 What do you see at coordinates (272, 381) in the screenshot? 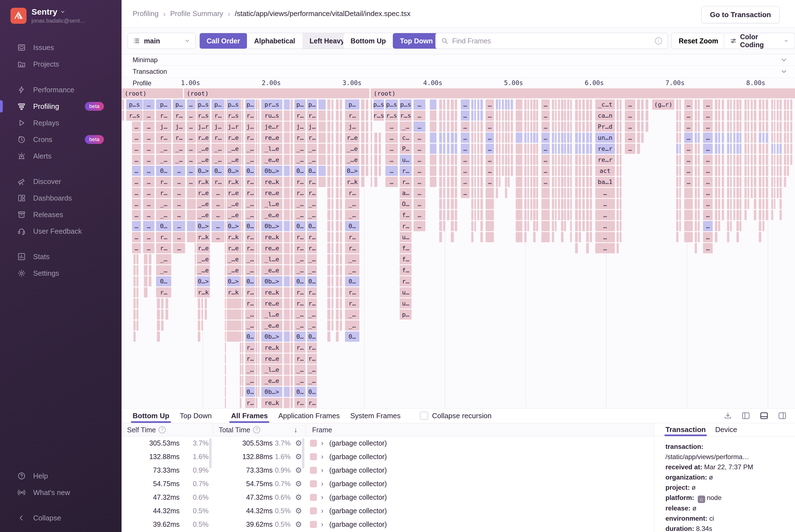
I see `flame-cell: _e…e` at bounding box center [272, 381].